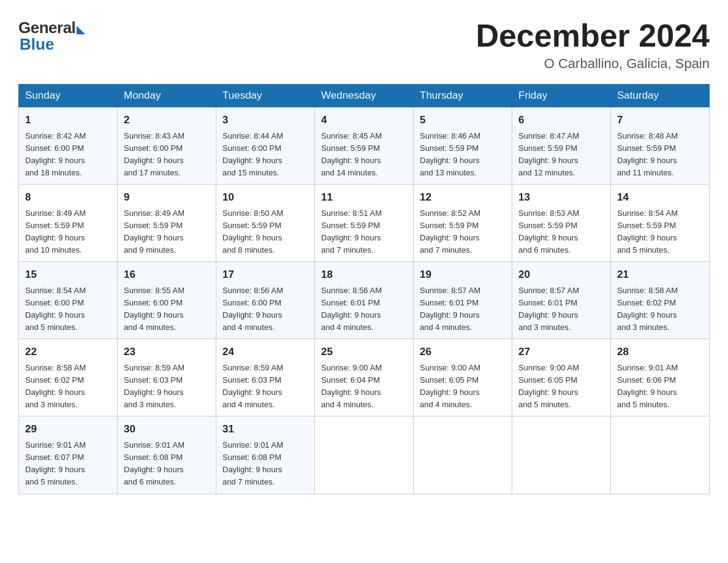  Describe the element at coordinates (69, 301) in the screenshot. I see `calendar-cell: 15Sunrise: 8:54 AMSunset: 6:00 PMDayligh…` at that location.